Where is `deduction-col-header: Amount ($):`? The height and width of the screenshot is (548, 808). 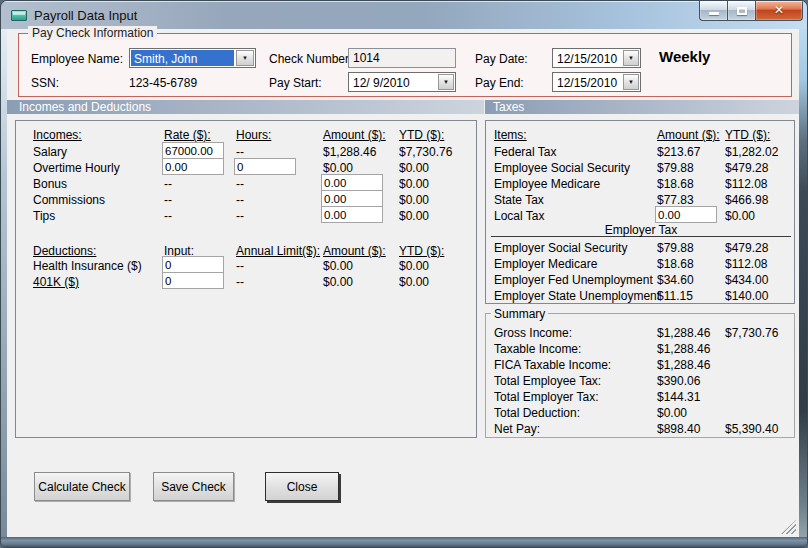
deduction-col-header: Amount ($): is located at coordinates (354, 251).